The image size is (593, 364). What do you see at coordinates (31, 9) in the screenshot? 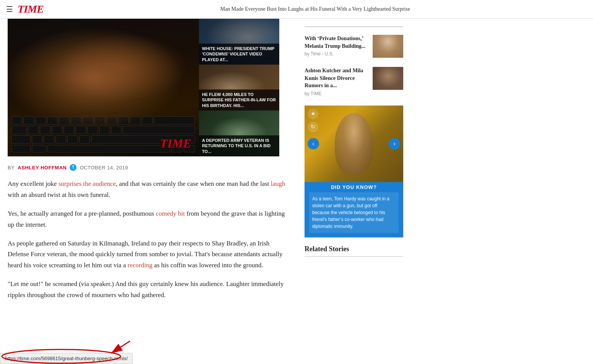
I see `logo: TIME` at bounding box center [31, 9].